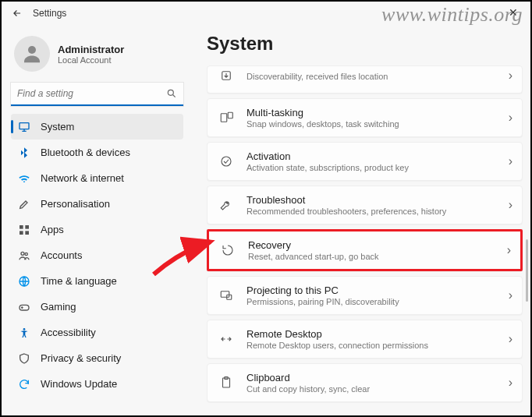  What do you see at coordinates (378, 389) in the screenshot?
I see `card-sub: Cut and copy history, sync, clear` at bounding box center [378, 389].